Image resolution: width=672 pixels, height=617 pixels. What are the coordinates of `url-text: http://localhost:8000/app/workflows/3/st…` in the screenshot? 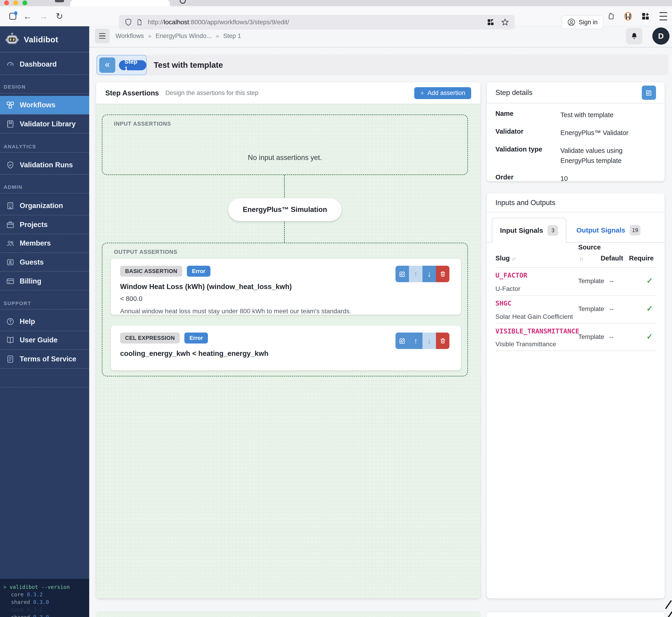 It's located at (218, 22).